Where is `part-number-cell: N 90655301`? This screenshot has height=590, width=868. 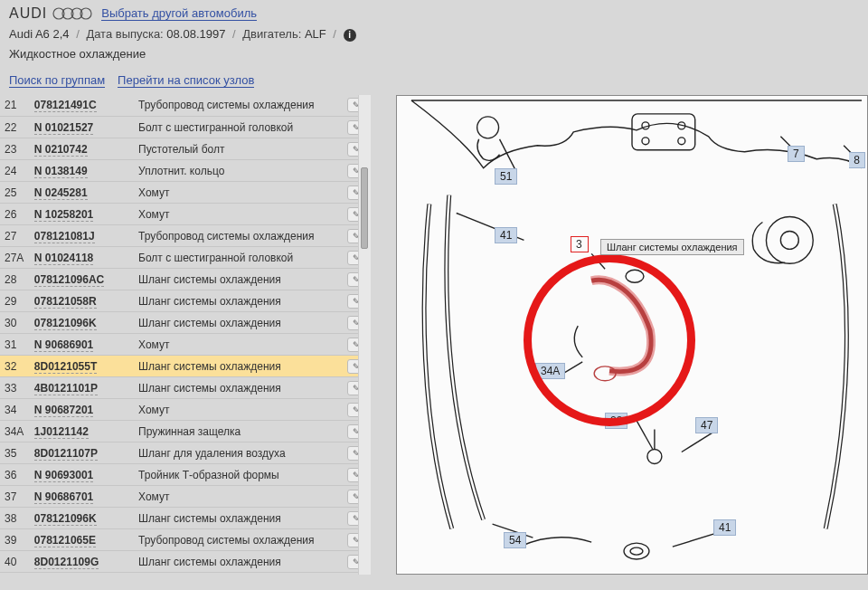
part-number-cell: N 90655301 is located at coordinates (81, 574).